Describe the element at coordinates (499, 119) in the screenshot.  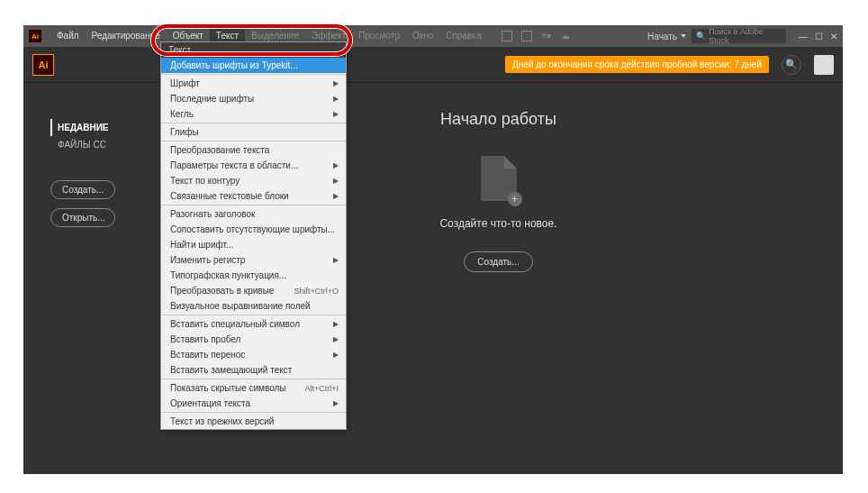
I see `page-title: Начало работы` at that location.